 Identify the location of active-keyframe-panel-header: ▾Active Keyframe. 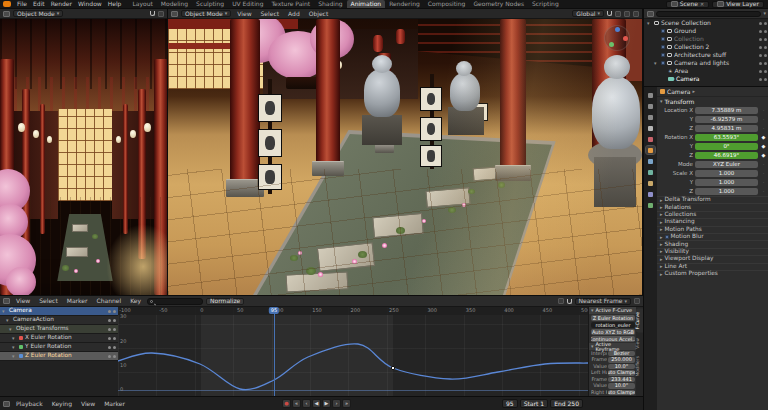
(613, 346).